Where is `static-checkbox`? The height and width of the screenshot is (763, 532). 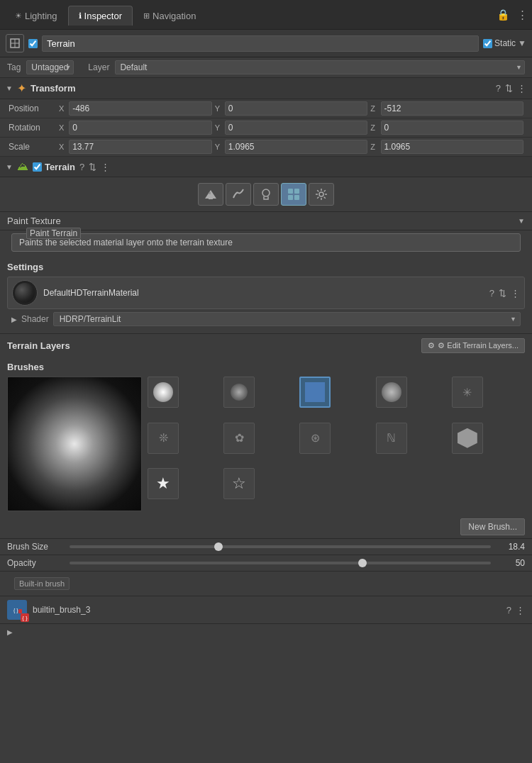 static-checkbox is located at coordinates (488, 44).